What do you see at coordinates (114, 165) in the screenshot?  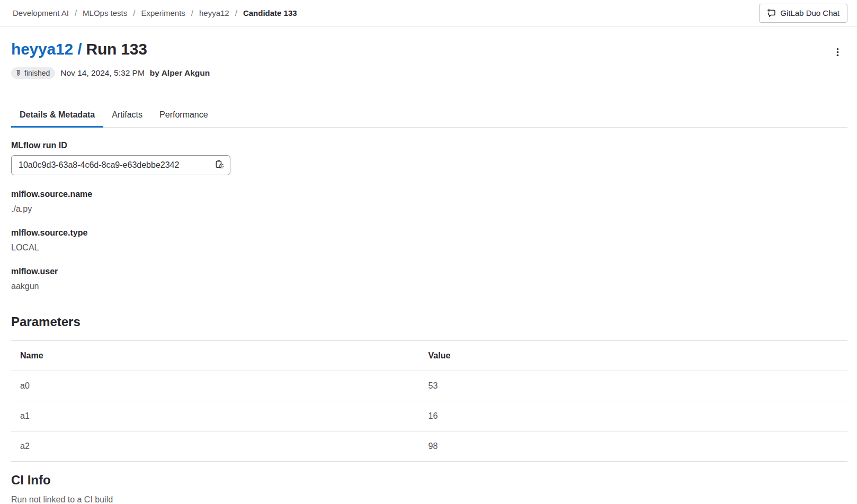 I see `run-id-input` at bounding box center [114, 165].